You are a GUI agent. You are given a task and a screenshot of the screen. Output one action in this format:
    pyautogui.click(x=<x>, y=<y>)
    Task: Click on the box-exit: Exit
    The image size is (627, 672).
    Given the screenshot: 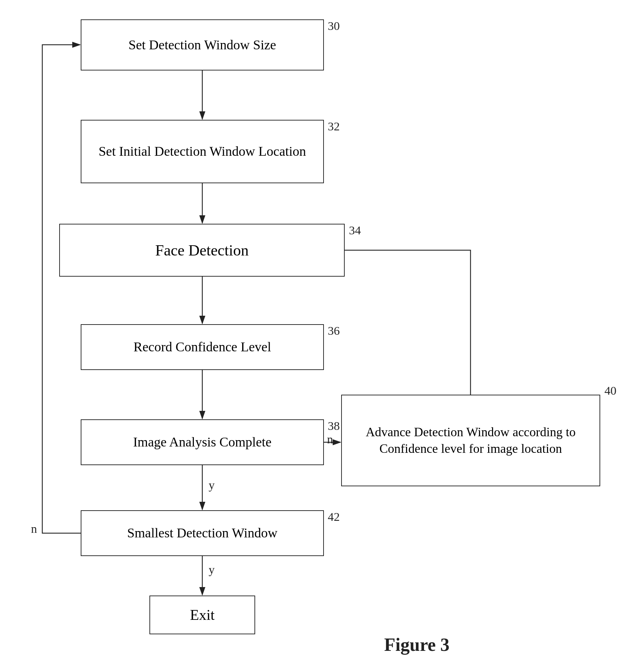 What is the action you would take?
    pyautogui.click(x=202, y=615)
    